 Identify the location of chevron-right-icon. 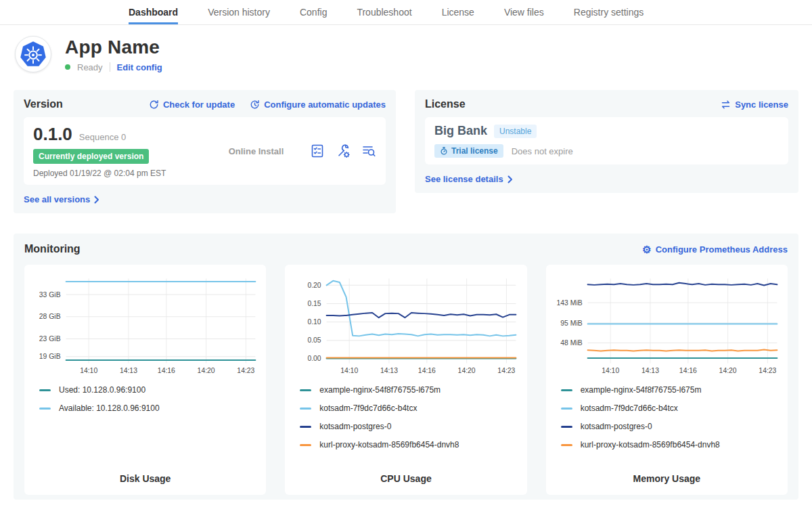
(97, 200).